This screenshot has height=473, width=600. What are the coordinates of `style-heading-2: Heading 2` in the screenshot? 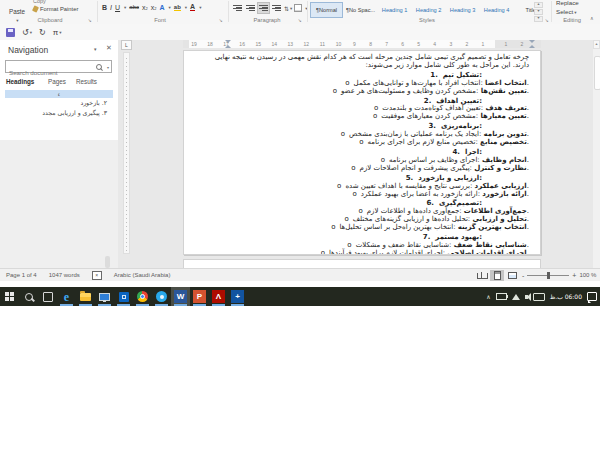 It's located at (428, 10).